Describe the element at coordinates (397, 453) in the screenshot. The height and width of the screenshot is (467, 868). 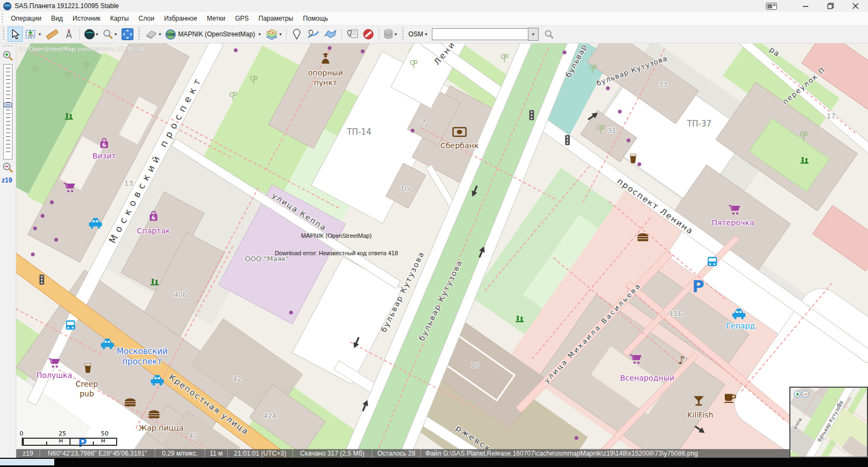
I see `statusbar-segment: Осталось 28` at that location.